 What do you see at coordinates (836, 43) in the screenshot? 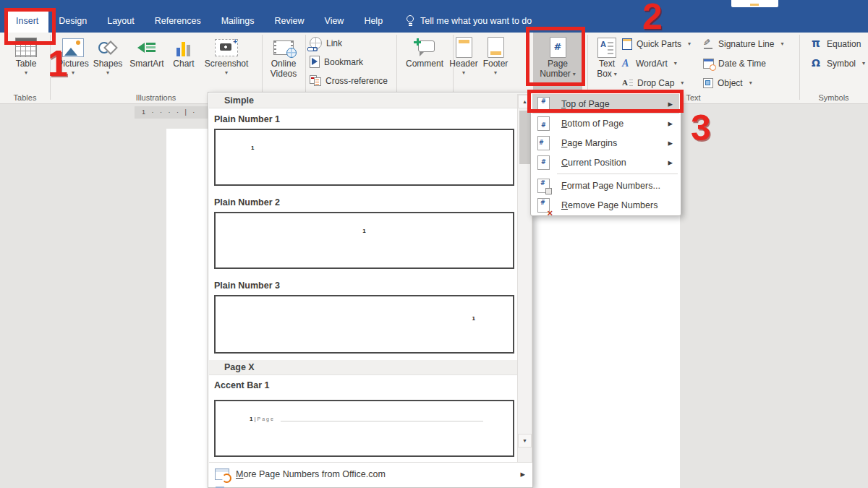
I see `equation-button: Equation` at bounding box center [836, 43].